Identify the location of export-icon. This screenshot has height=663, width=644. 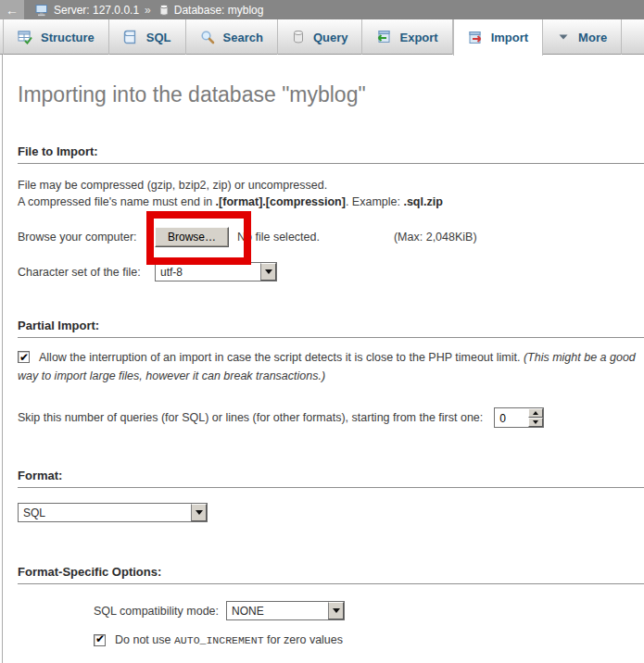
(384, 37).